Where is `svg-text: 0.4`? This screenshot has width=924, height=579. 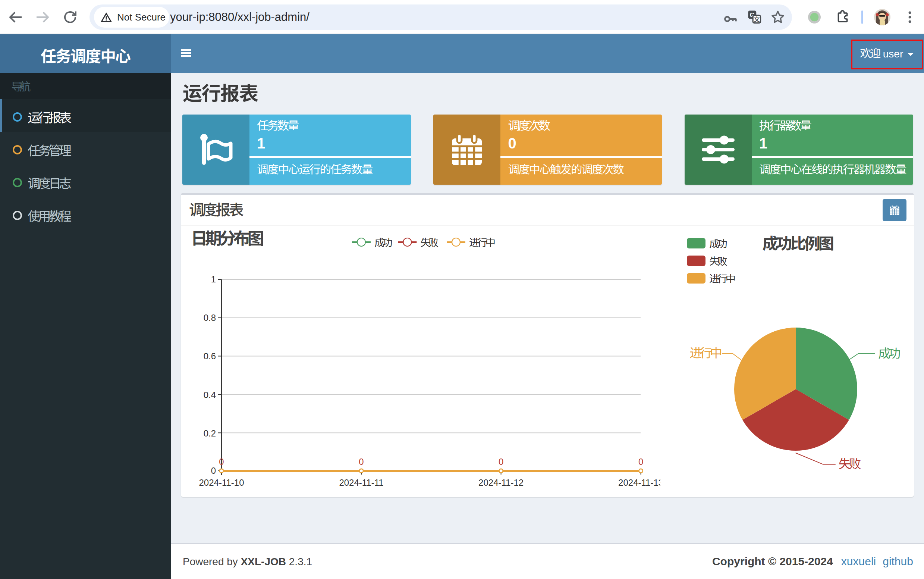 svg-text: 0.4 is located at coordinates (210, 395).